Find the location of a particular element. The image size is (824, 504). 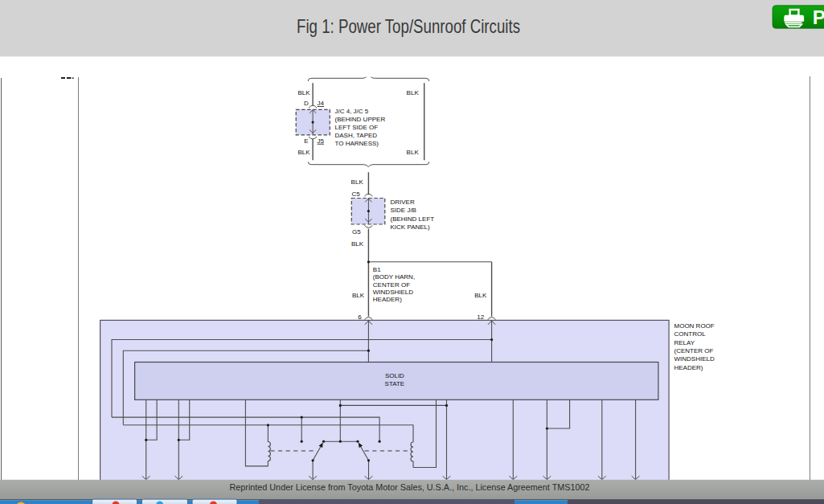

svg-text: J4 is located at coordinates (322, 103).